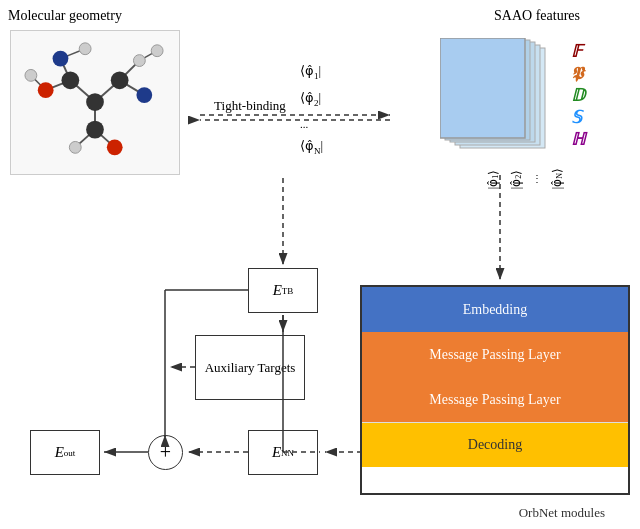 The width and height of the screenshot is (640, 529). What do you see at coordinates (578, 52) in the screenshot?
I see `letter-f: 𝔽` at bounding box center [578, 52].